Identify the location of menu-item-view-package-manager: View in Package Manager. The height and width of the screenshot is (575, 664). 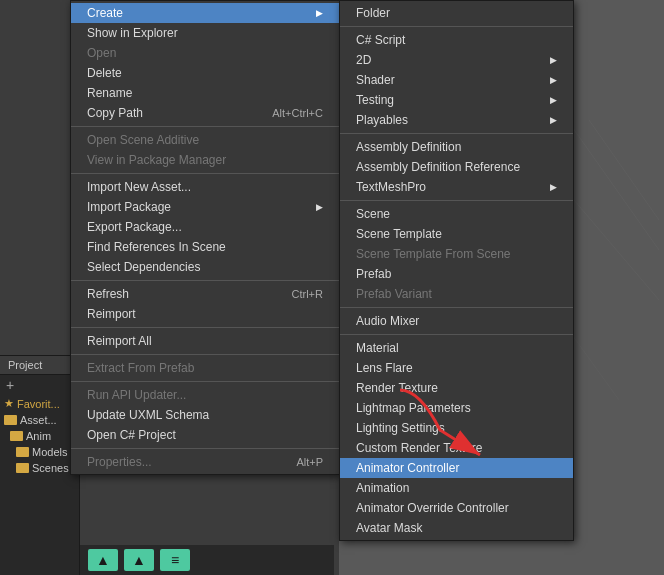
(205, 160).